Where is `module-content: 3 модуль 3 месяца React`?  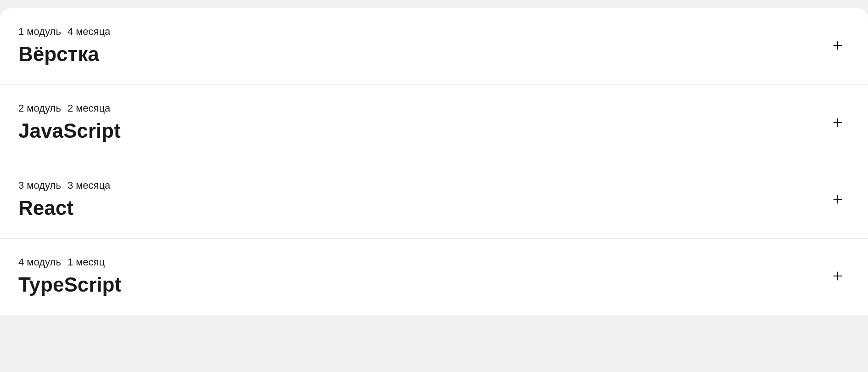 module-content: 3 модуль 3 месяца React is located at coordinates (64, 199).